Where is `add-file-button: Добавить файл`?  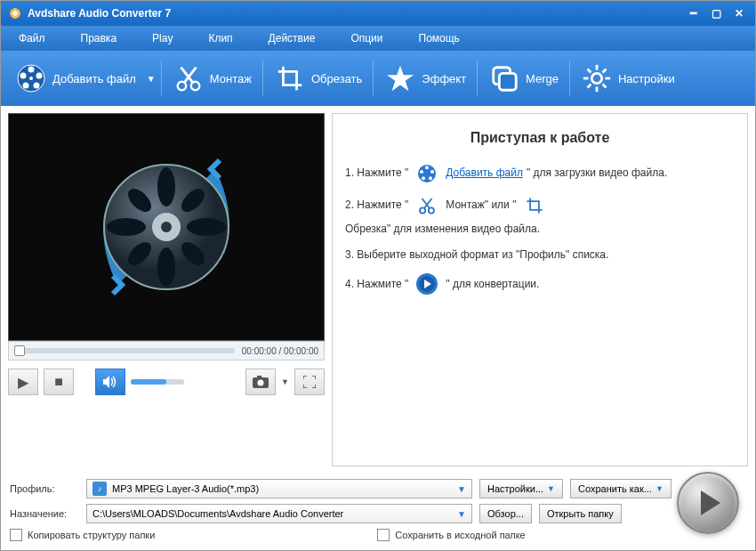
add-file-button: Добавить файл is located at coordinates (76, 78).